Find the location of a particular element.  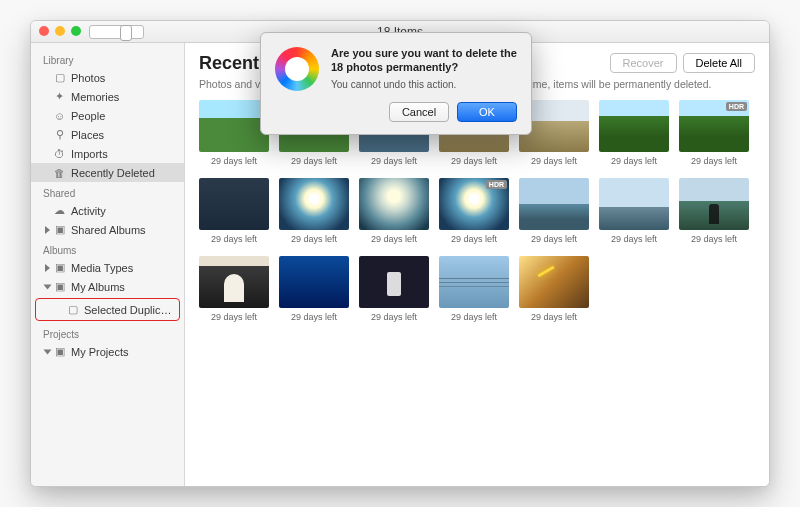

imports-icon: ⏱ is located at coordinates (60, 154).